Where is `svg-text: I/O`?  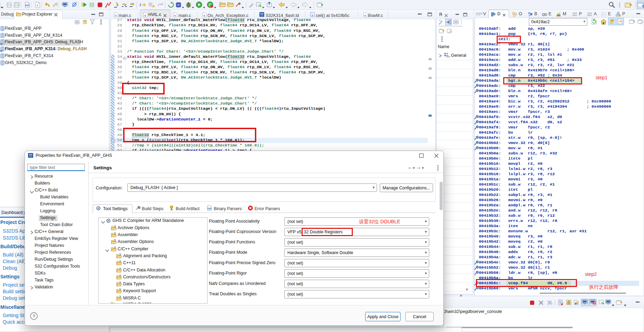 svg-text: I/O is located at coordinates (603, 15).